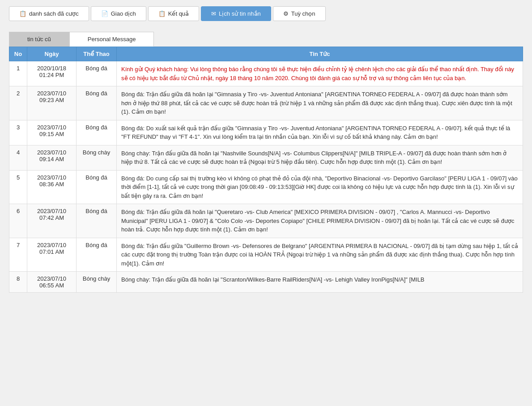 Image resolution: width=532 pixels, height=406 pixels. What do you see at coordinates (52, 103) in the screenshot?
I see `cell-date: 2023/07/10 09:23 AM` at bounding box center [52, 103].